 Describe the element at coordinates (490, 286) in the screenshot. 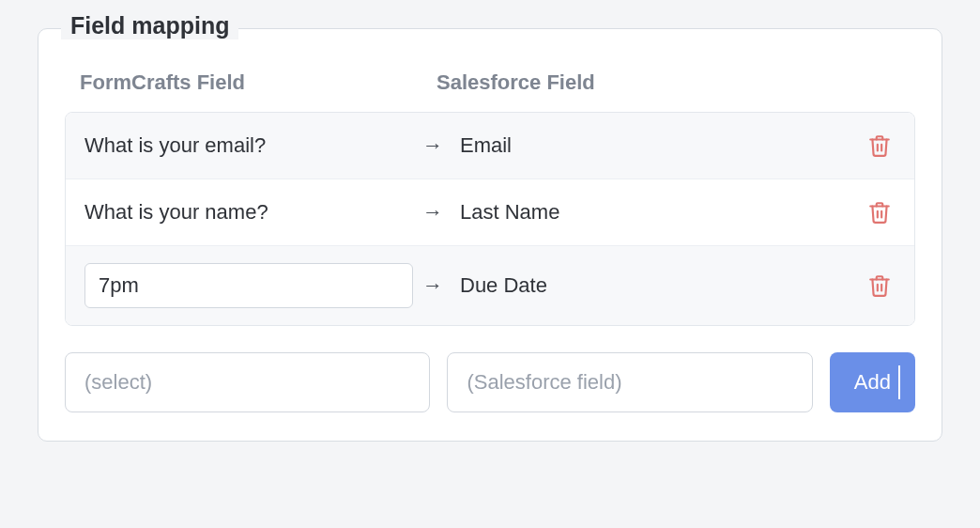

I see `mapping-row: → Due Date` at that location.